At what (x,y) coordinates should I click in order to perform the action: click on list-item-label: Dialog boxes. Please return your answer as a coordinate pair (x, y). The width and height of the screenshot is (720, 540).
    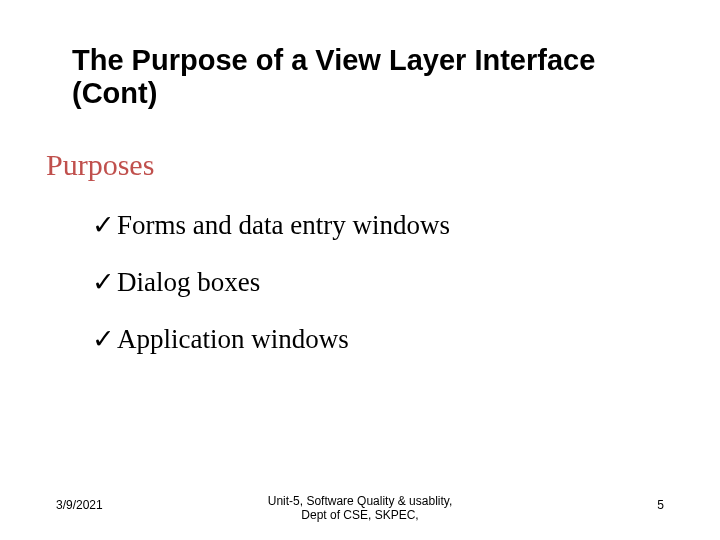
    Looking at the image, I should click on (188, 282).